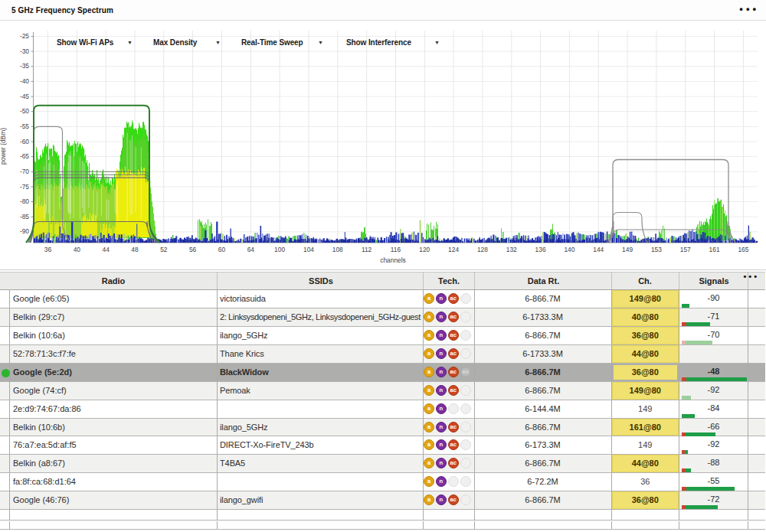 The height and width of the screenshot is (532, 766). I want to click on svg-text: power (dBm), so click(3, 146).